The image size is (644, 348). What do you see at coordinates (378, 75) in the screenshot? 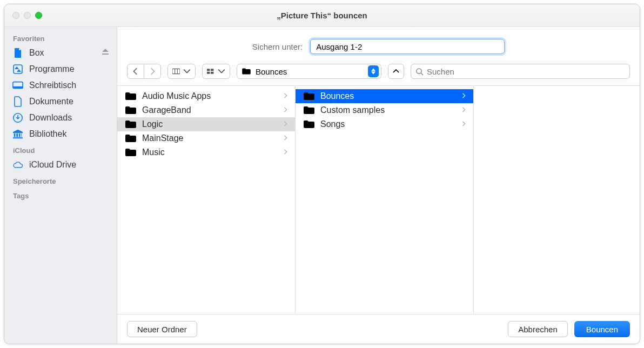
I see `toolbar: Bounces` at bounding box center [378, 75].